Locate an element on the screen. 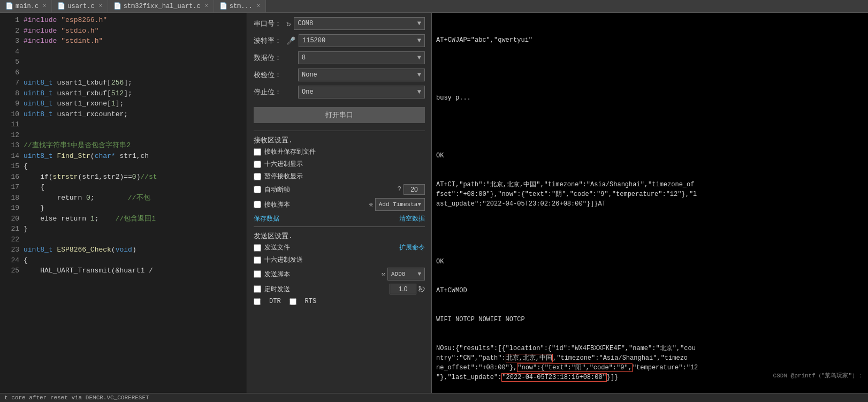  code-line-18: 18 return 0; //不包 is located at coordinates (123, 198).